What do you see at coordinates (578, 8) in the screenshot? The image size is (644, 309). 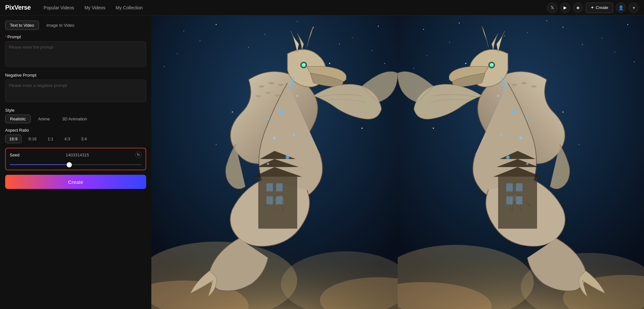 I see `discord-button: ◈` at bounding box center [578, 8].